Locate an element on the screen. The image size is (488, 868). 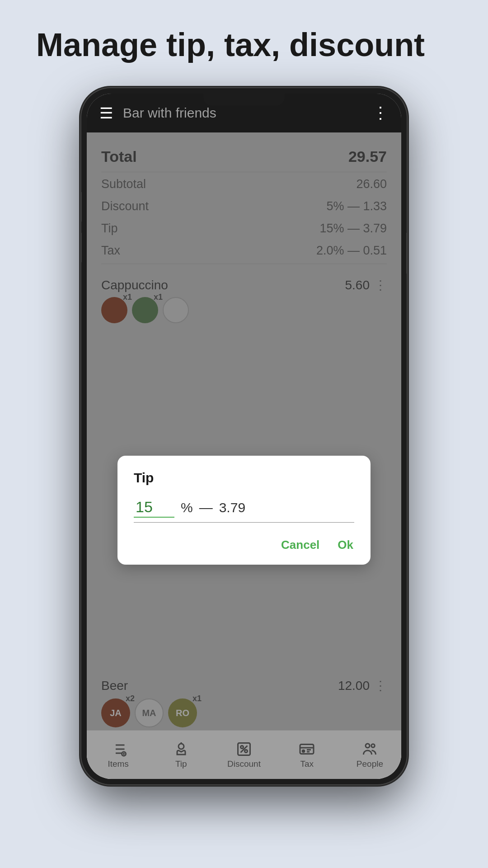
dialog-underline is located at coordinates (244, 523).